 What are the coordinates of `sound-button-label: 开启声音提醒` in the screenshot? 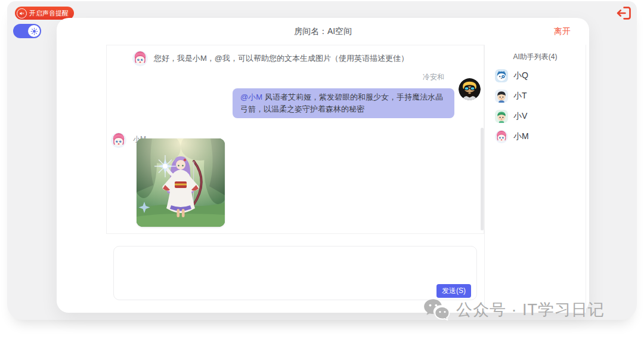 It's located at (49, 13).